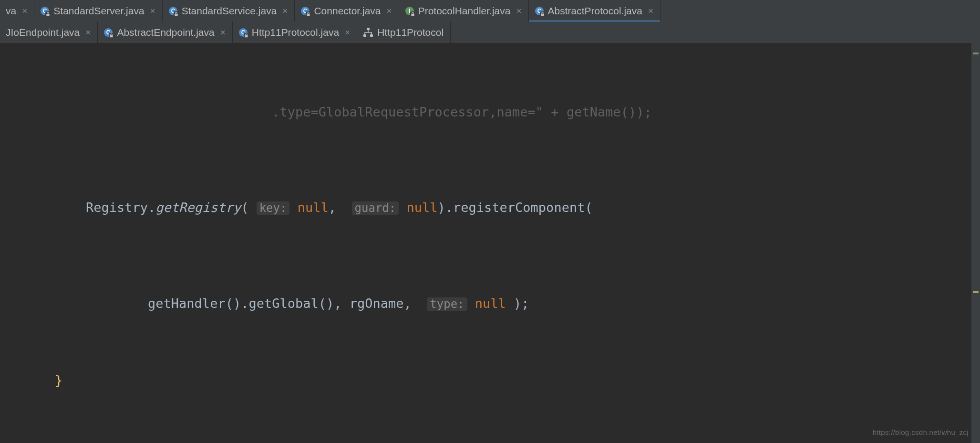 This screenshot has height=443, width=980. Describe the element at coordinates (464, 11) in the screenshot. I see `file-tab-label: ProtocolHandler.java` at that location.